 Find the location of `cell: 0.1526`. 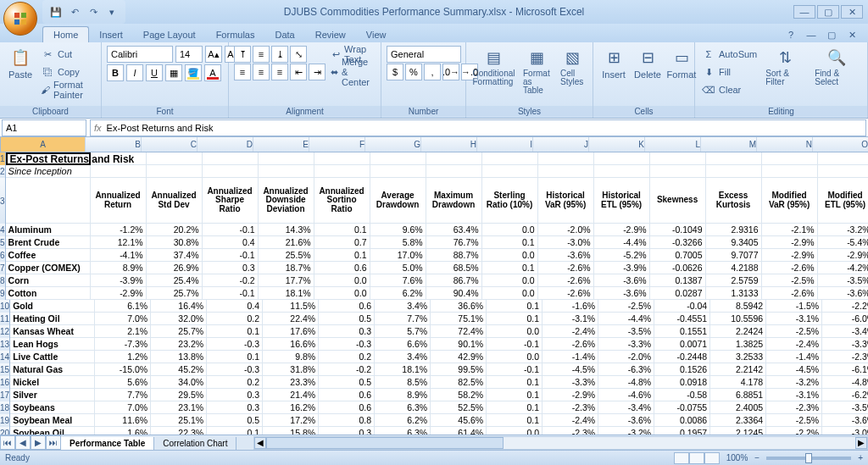

cell: 0.1526 is located at coordinates (682, 369).